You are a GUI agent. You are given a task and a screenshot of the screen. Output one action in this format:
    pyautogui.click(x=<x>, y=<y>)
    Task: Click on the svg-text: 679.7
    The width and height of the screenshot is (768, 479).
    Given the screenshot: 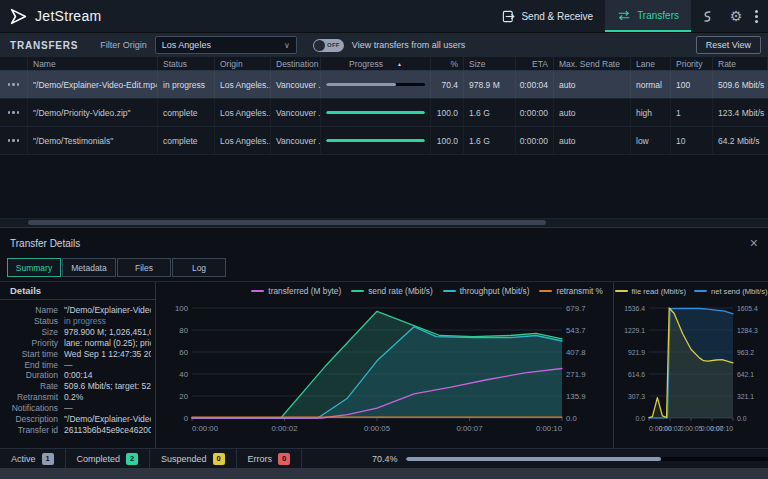 What is the action you would take?
    pyautogui.click(x=576, y=308)
    